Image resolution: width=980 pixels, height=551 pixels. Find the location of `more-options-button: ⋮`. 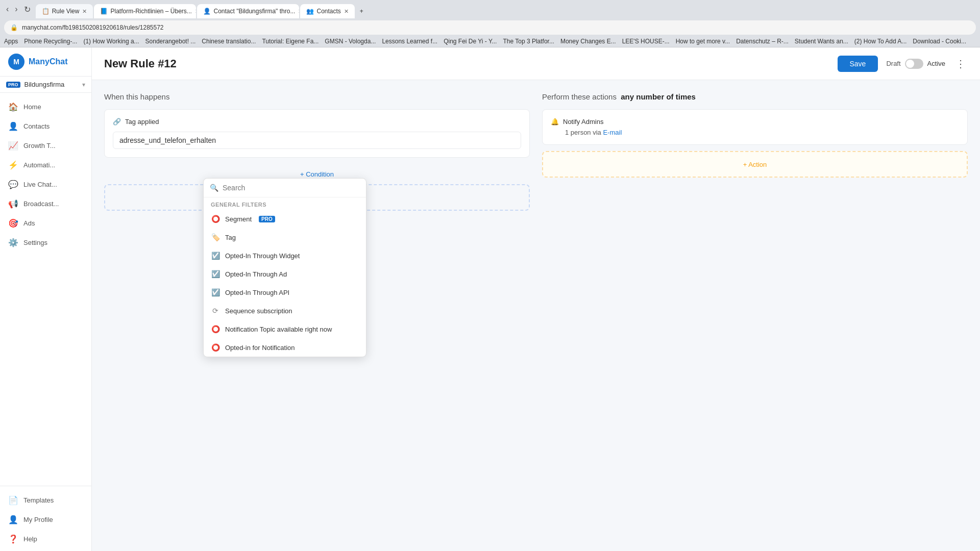

more-options-button: ⋮ is located at coordinates (961, 64).